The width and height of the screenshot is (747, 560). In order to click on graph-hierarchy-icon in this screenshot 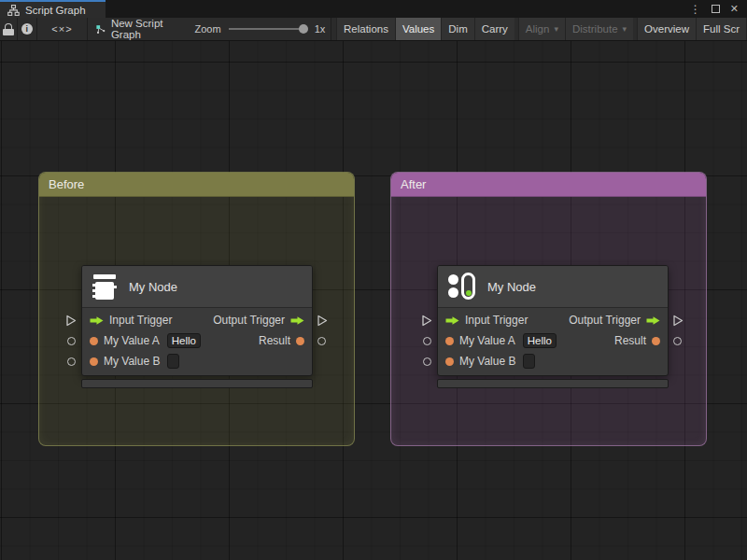, I will do `click(13, 10)`.